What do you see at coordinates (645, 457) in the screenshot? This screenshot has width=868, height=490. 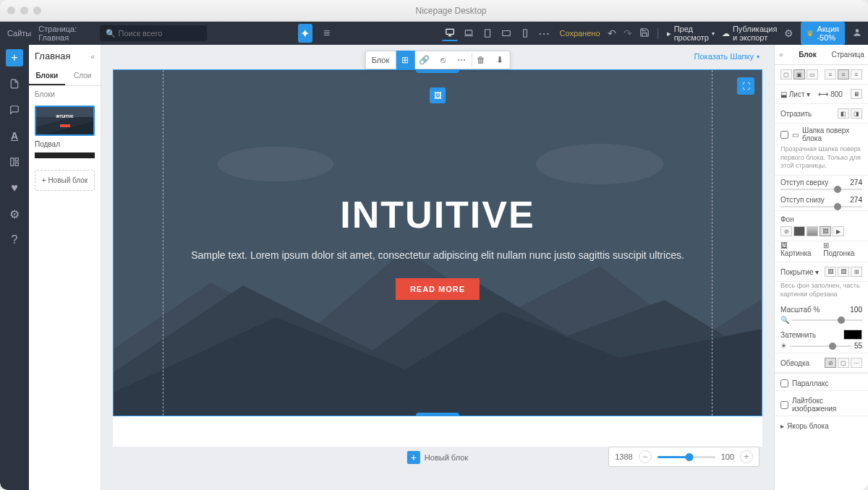 I see `zoom-out-icon: −` at bounding box center [645, 457].